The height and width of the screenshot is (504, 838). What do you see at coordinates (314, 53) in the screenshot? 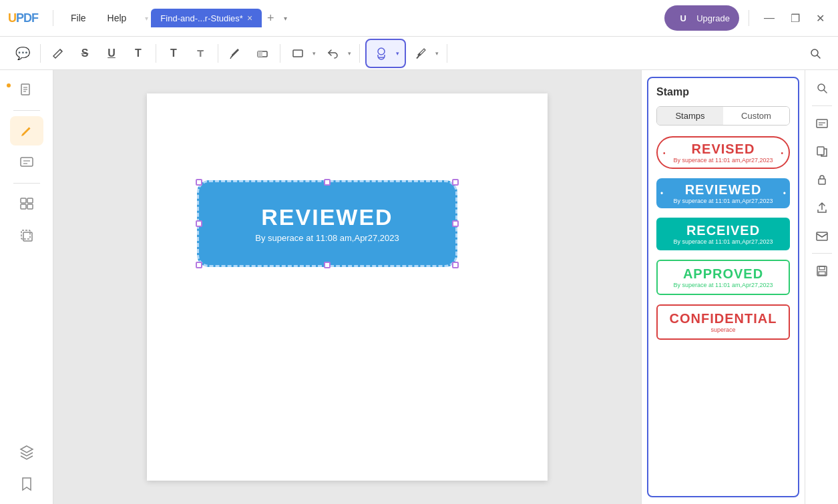
I see `shape-dropdown-icon: ▾` at bounding box center [314, 53].